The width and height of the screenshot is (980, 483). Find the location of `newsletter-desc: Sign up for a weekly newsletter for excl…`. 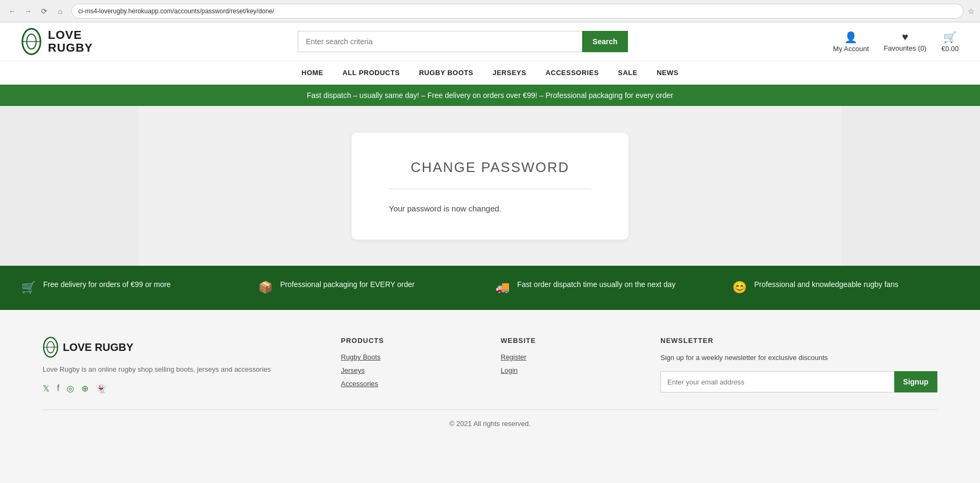

newsletter-desc: Sign up for a weekly newsletter for excl… is located at coordinates (799, 358).